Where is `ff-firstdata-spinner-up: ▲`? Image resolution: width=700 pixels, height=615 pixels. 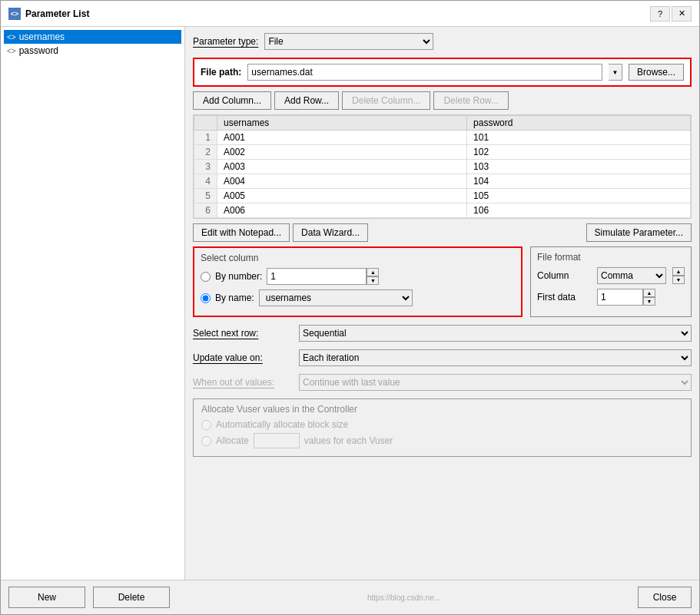 ff-firstdata-spinner-up: ▲ is located at coordinates (649, 293).